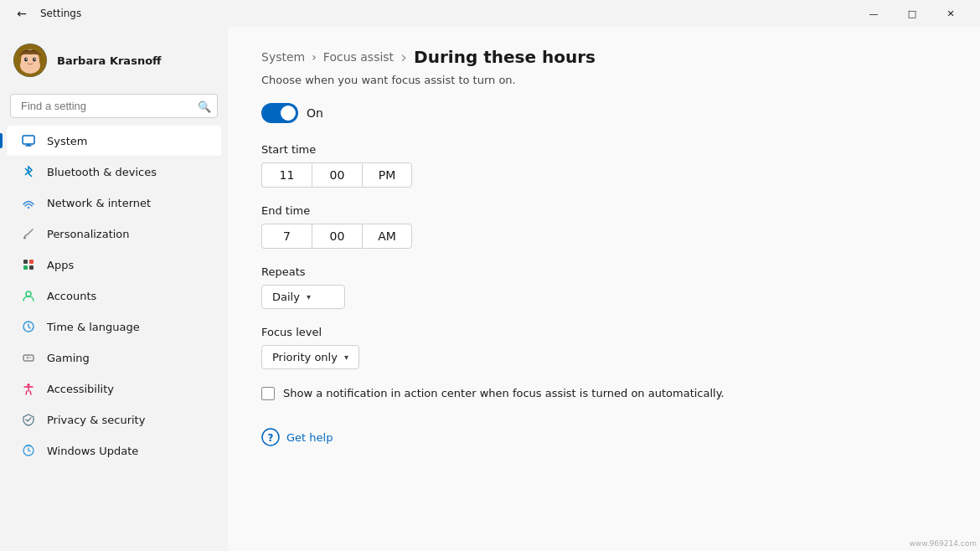 The height and width of the screenshot is (551, 980). What do you see at coordinates (127, 420) in the screenshot?
I see `sidebar-item-label-privacy: Privacy & security` at bounding box center [127, 420].